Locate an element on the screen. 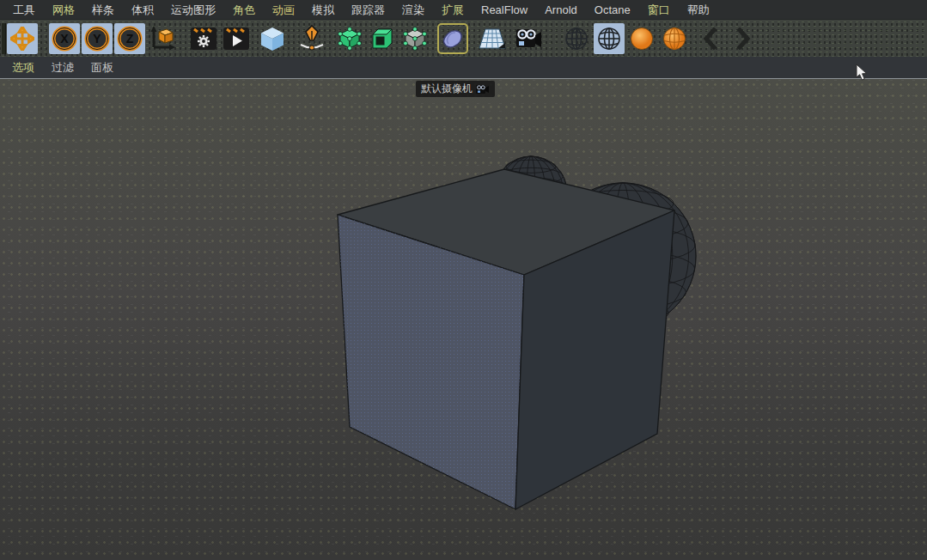  menu-mograph: 运动图形 is located at coordinates (193, 10).